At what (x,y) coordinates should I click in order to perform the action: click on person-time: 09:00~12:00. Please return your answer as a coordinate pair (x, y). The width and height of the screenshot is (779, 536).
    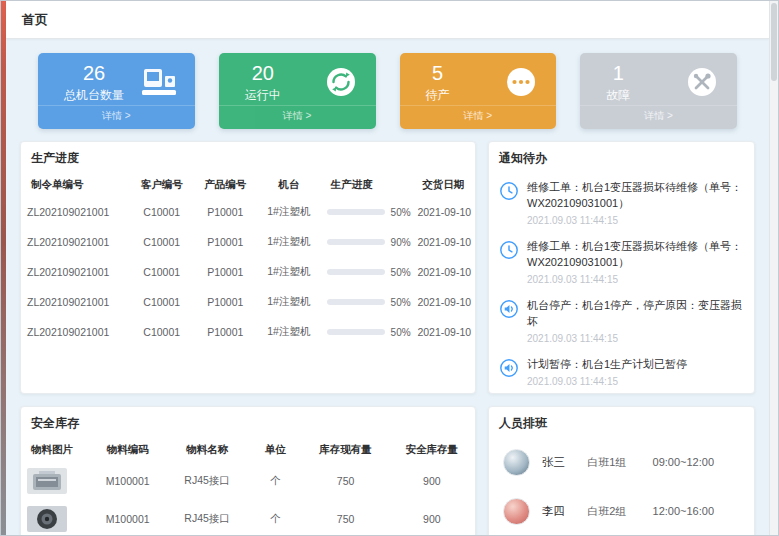
    Looking at the image, I should click on (696, 462).